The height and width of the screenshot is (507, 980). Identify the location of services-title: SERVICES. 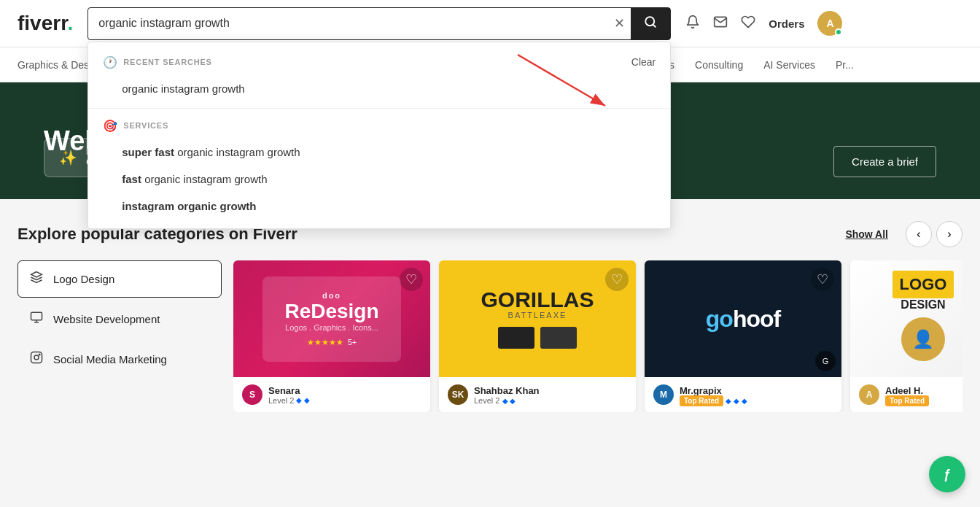
(146, 125).